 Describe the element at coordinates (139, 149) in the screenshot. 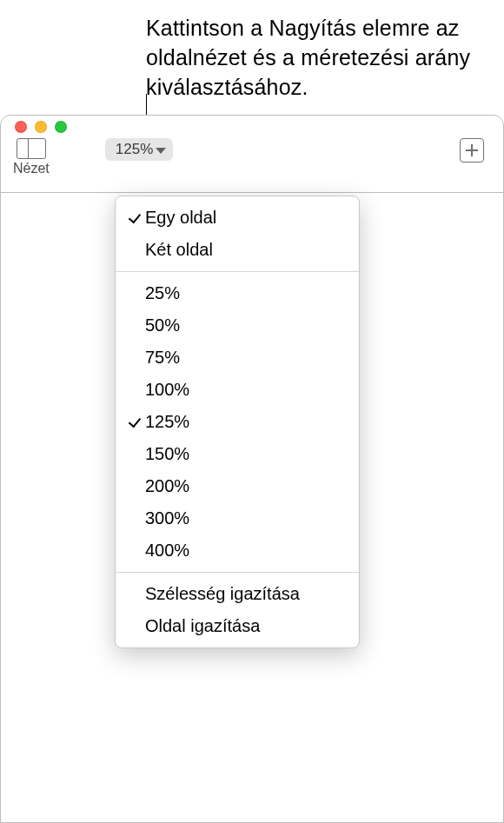

I see `zoom-dropdown-button: 125%` at that location.